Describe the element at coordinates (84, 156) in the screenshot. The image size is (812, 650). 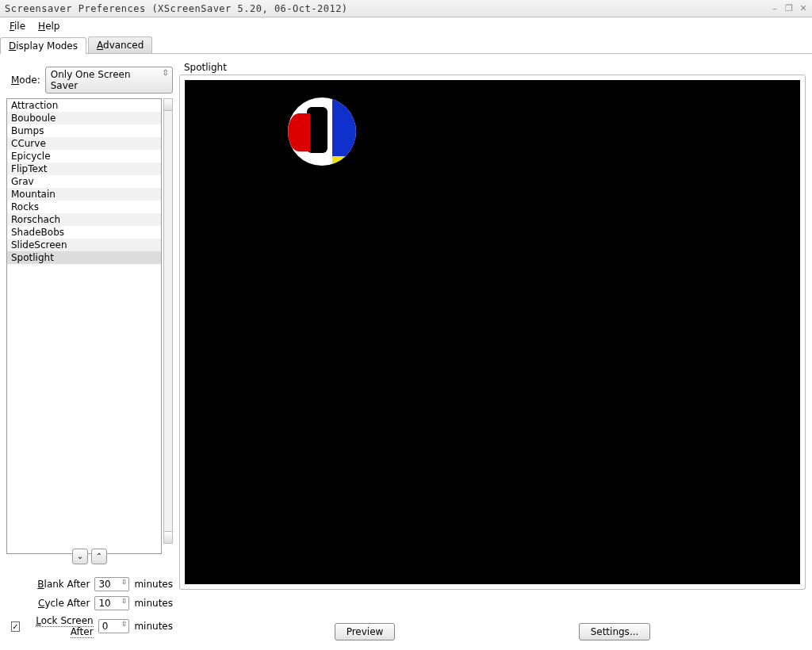
I see `list-item: Epicycle` at that location.